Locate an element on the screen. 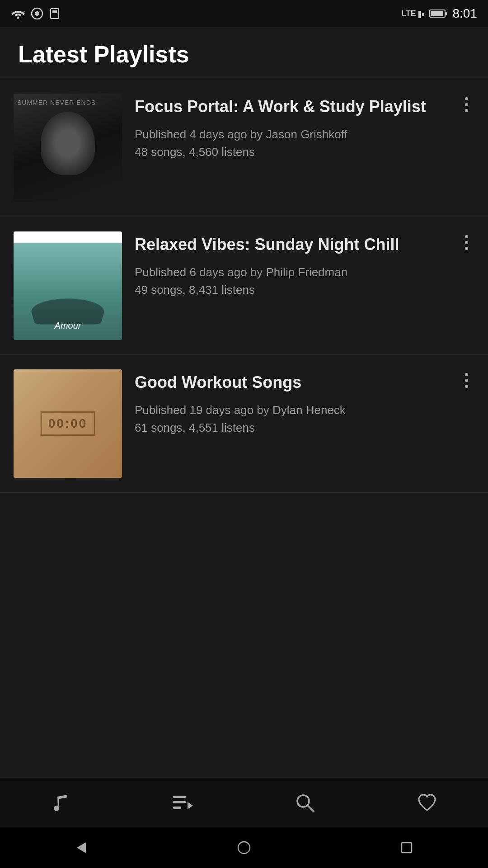 This screenshot has width=488, height=868. status-bar-left: ? is located at coordinates (36, 14).